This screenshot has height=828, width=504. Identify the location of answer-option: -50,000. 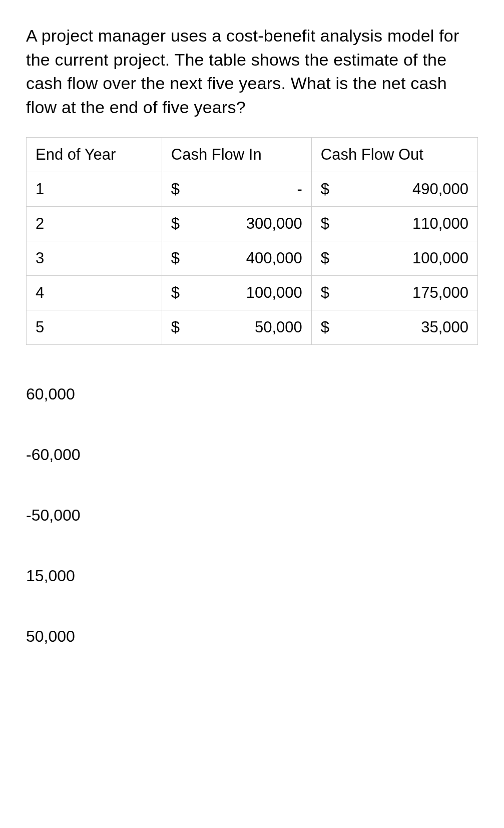
(252, 516).